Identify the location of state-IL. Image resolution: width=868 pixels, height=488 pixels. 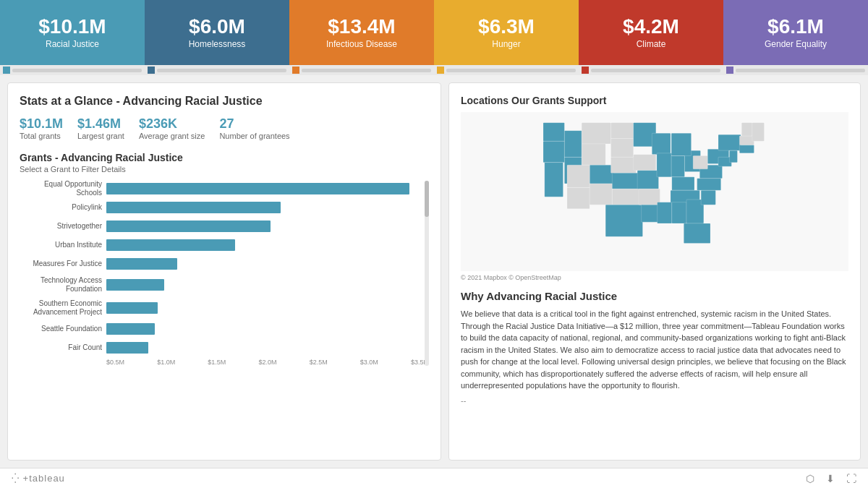
(664, 165).